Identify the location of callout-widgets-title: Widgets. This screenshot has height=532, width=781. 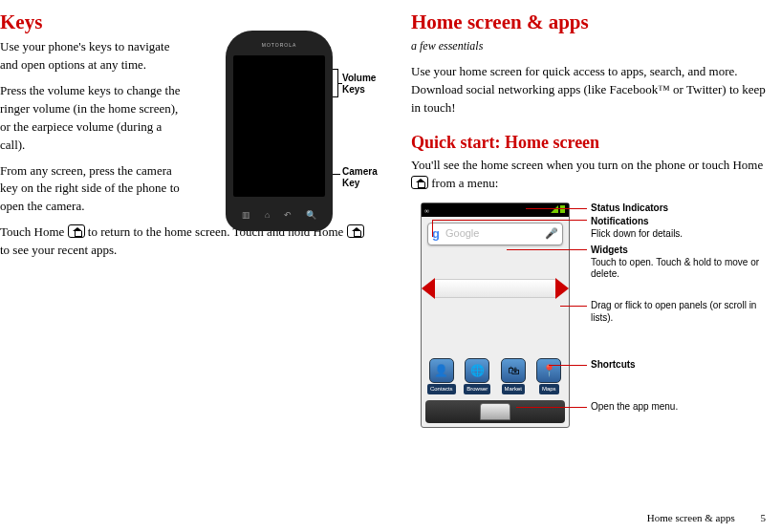
(610, 250).